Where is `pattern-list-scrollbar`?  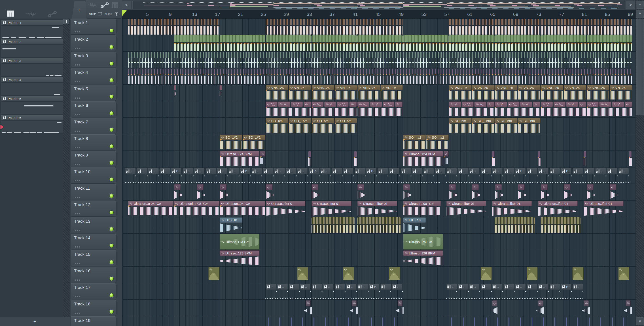 pattern-list-scrollbar is located at coordinates (66, 168).